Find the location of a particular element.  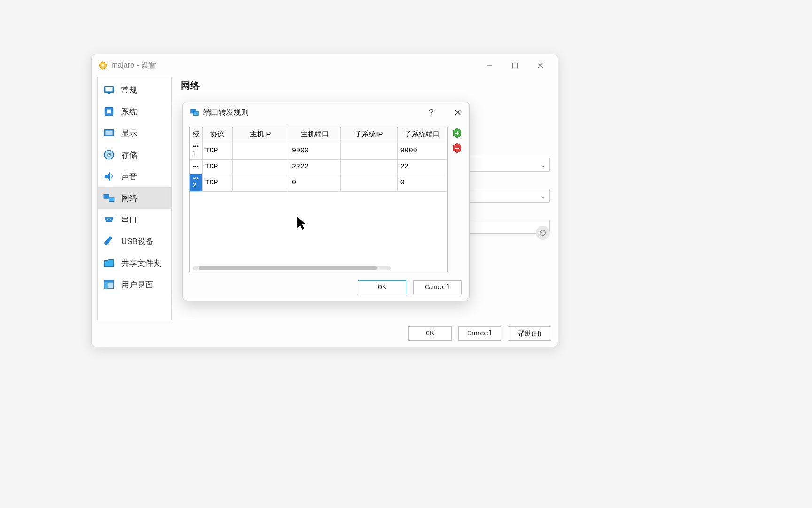

col-host-ip: 主机IP is located at coordinates (260, 135).